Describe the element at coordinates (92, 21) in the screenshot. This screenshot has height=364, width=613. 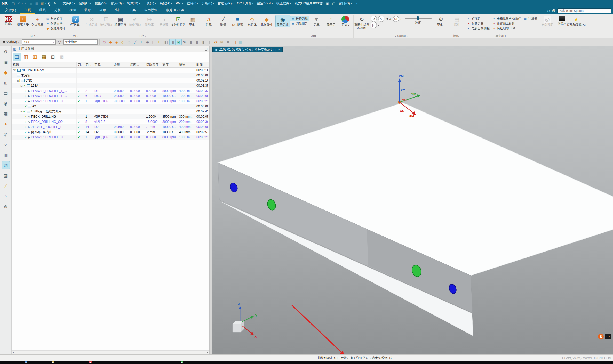
I see `generate-toolpath-button: ⊠生成刀轨` at that location.